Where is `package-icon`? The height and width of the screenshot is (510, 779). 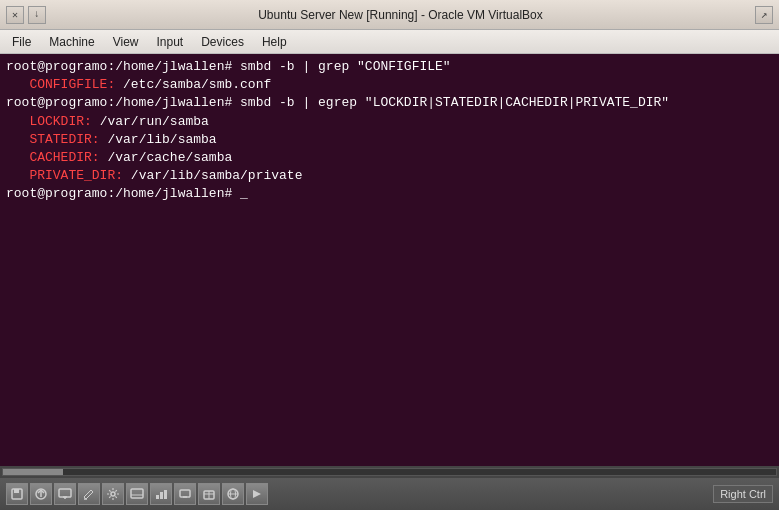 package-icon is located at coordinates (209, 494).